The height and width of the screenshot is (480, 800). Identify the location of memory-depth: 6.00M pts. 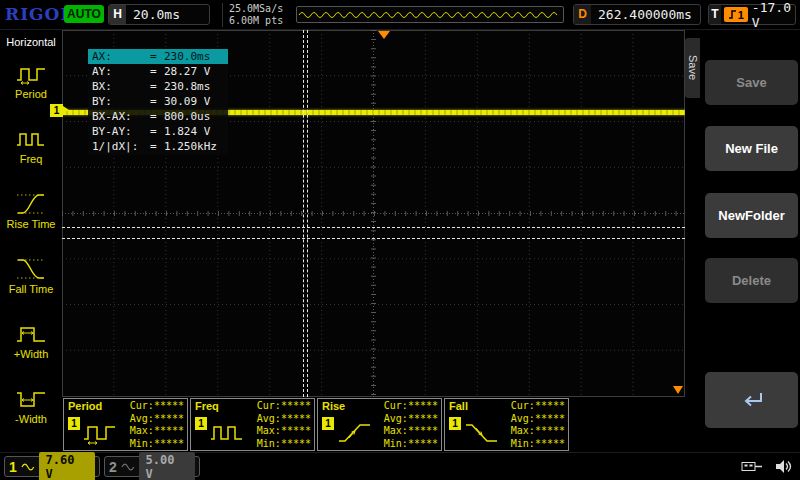
(256, 21).